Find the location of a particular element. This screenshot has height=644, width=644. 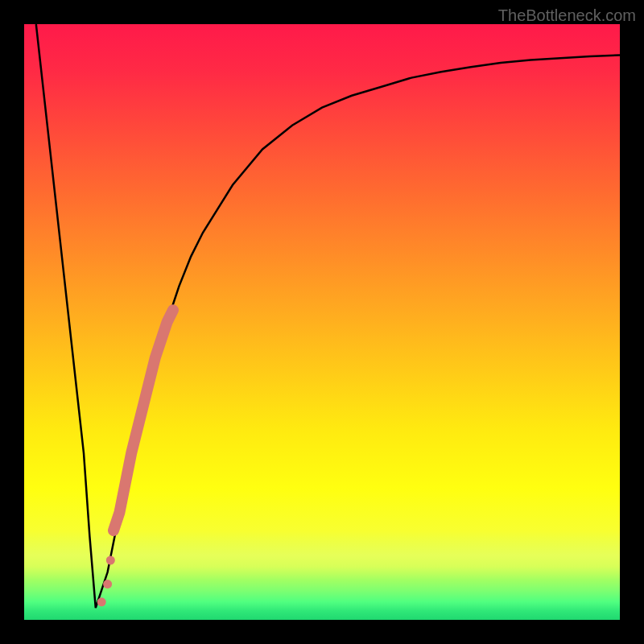

highlight-line is located at coordinates (143, 420).